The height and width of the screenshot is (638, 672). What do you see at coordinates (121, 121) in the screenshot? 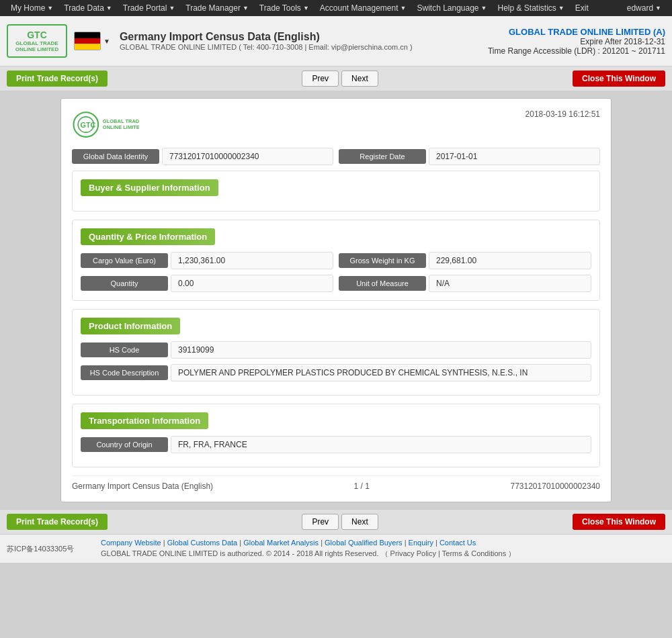
I see `svg-text: GLOBAL TRADE` at bounding box center [121, 121].